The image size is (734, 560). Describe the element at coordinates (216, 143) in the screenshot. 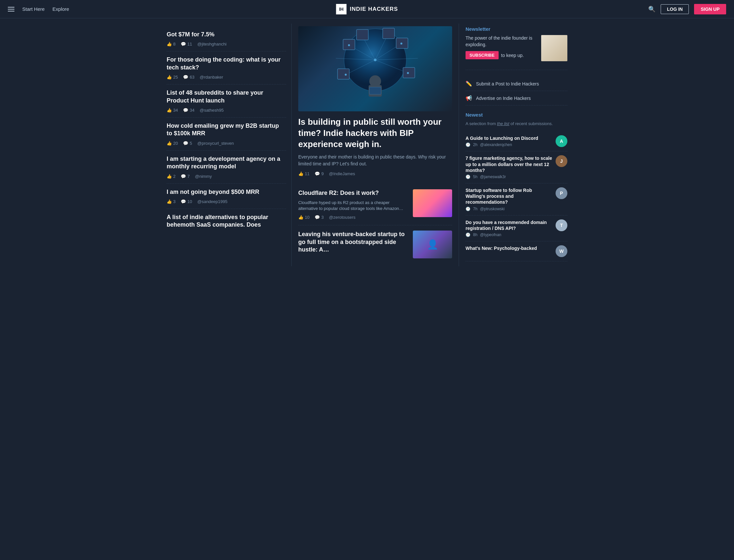

I see `post-username: @proxycurl_steven` at that location.